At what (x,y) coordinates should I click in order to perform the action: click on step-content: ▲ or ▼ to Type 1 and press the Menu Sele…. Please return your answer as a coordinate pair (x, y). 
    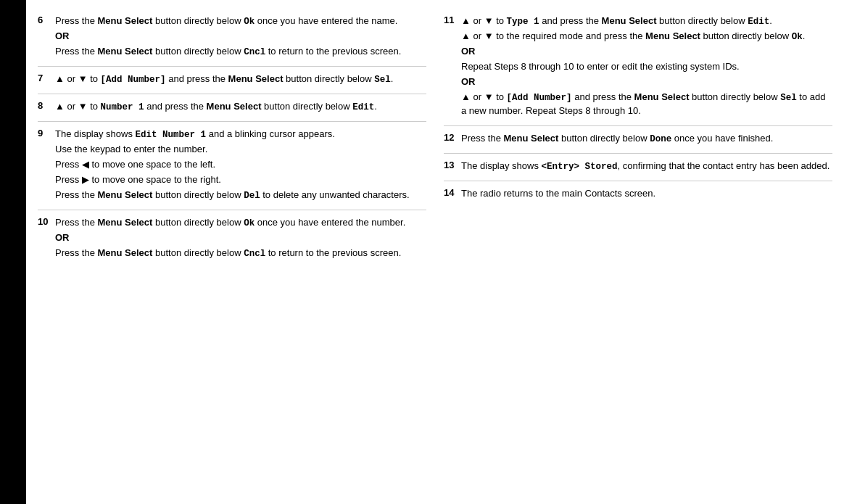
    Looking at the image, I should click on (647, 67).